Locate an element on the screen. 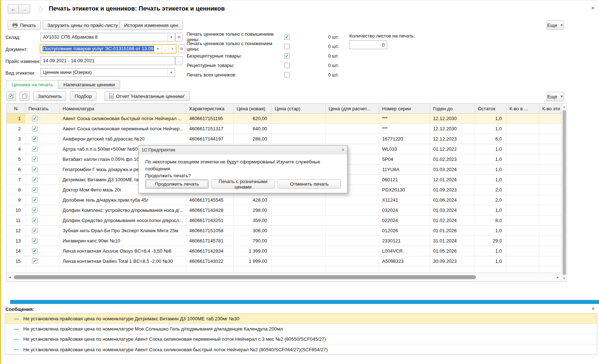 This screenshot has width=599, height=364. column-header: Цена (стар) is located at coordinates (299, 108).